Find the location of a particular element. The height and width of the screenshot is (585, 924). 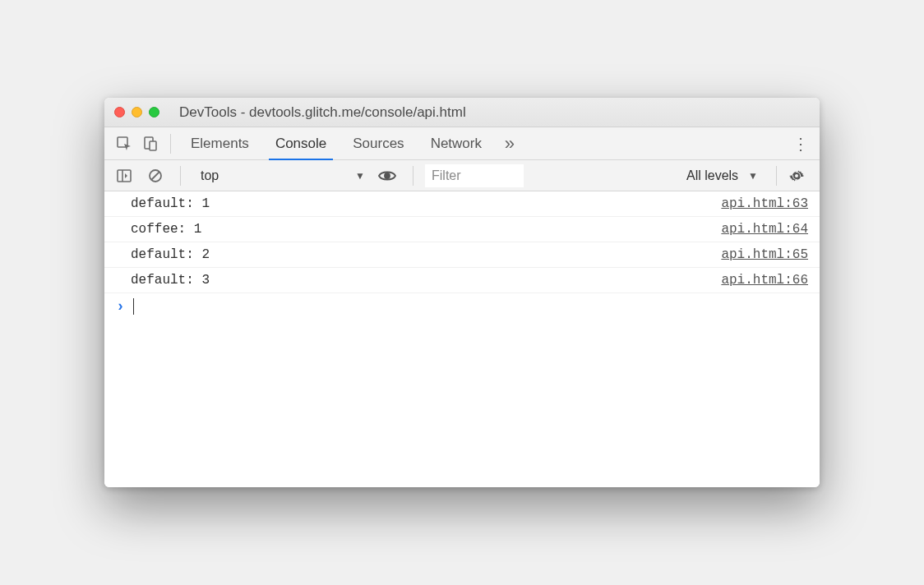

log-source-link: api.html:63 is located at coordinates (765, 204).